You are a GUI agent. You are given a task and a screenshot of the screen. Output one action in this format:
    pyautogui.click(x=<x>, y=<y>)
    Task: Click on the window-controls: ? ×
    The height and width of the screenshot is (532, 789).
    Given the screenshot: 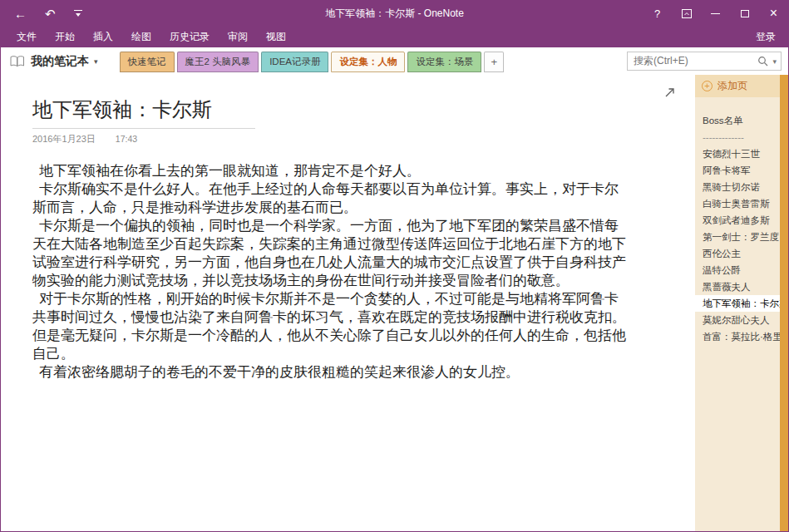 What is the action you would take?
    pyautogui.click(x=715, y=13)
    